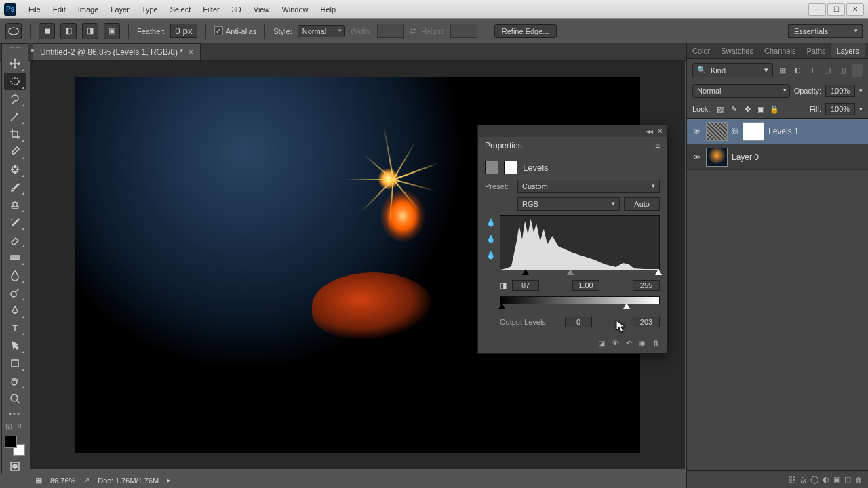  Describe the element at coordinates (180, 9) in the screenshot. I see `menu-select: Select` at that location.